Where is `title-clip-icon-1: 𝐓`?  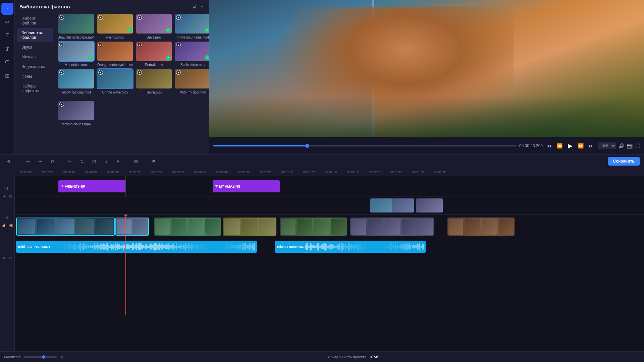
title-clip-icon-1: 𝐓 is located at coordinates (62, 186).